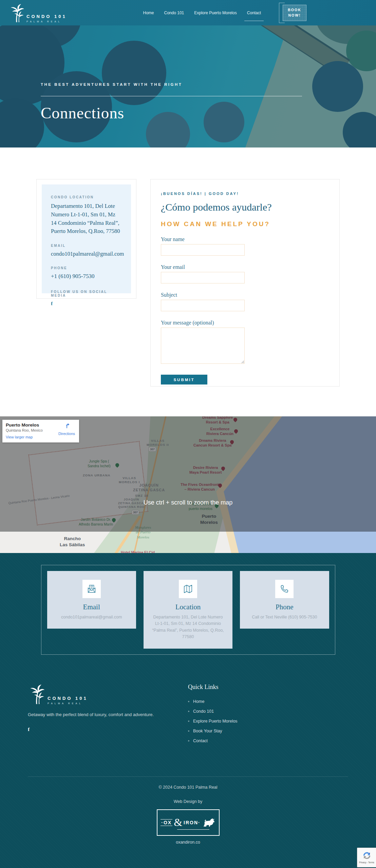 This screenshot has width=376, height=868. I want to click on form-greeting: ¡BUENOS DÍAS! | GOOD DAY!, so click(245, 194).